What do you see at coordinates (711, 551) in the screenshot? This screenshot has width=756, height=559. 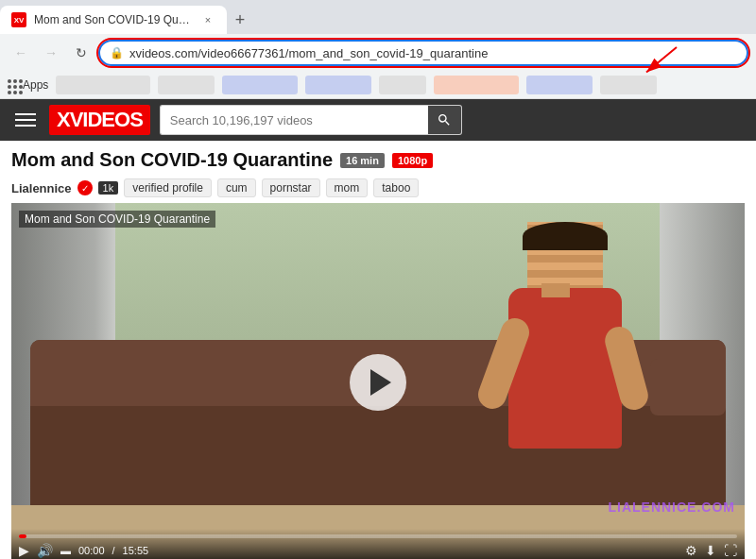 I see `right-controls: ⚙ ⬇ ⛶` at bounding box center [711, 551].